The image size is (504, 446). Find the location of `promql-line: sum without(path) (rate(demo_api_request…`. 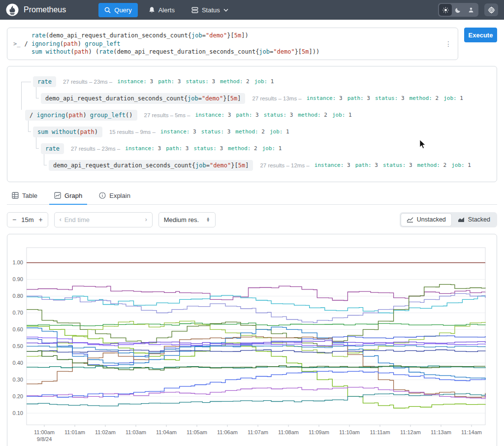

promql-line: sum without(path) (rate(demo_api_request… is located at coordinates (233, 52).